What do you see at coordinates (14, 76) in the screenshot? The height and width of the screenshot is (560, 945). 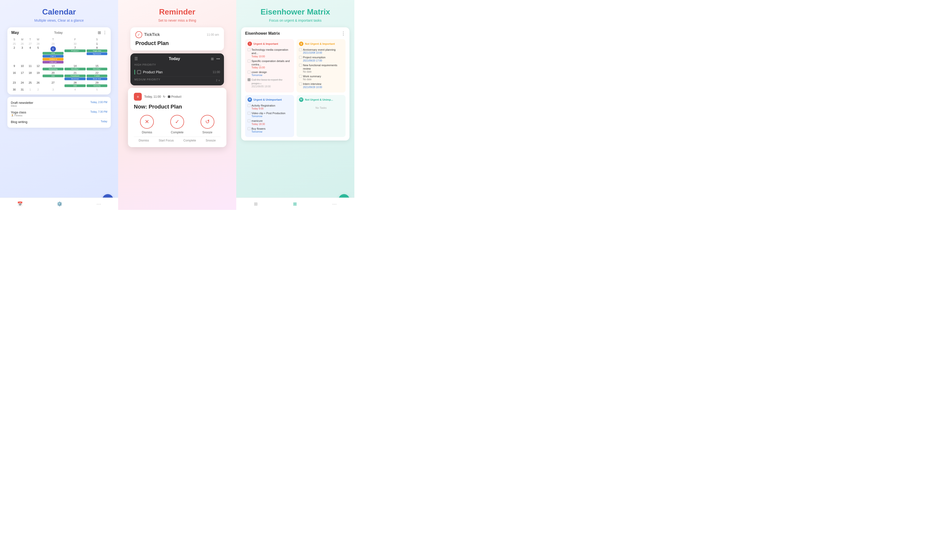 I see `calendar-day: 16` at bounding box center [14, 76].